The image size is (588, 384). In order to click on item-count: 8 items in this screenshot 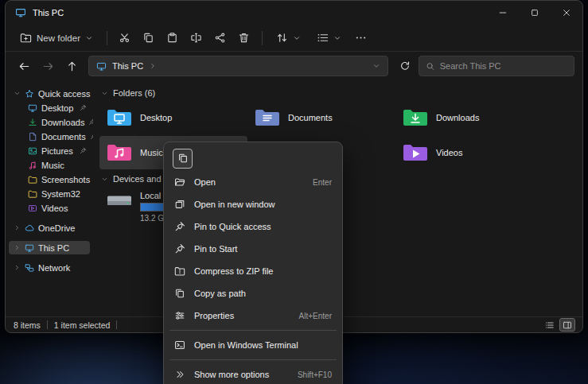, I will do `click(27, 325)`.